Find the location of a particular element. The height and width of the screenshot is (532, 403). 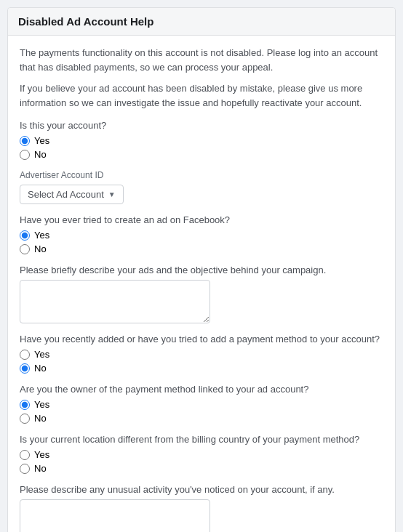

q5-radio-no is located at coordinates (25, 368).